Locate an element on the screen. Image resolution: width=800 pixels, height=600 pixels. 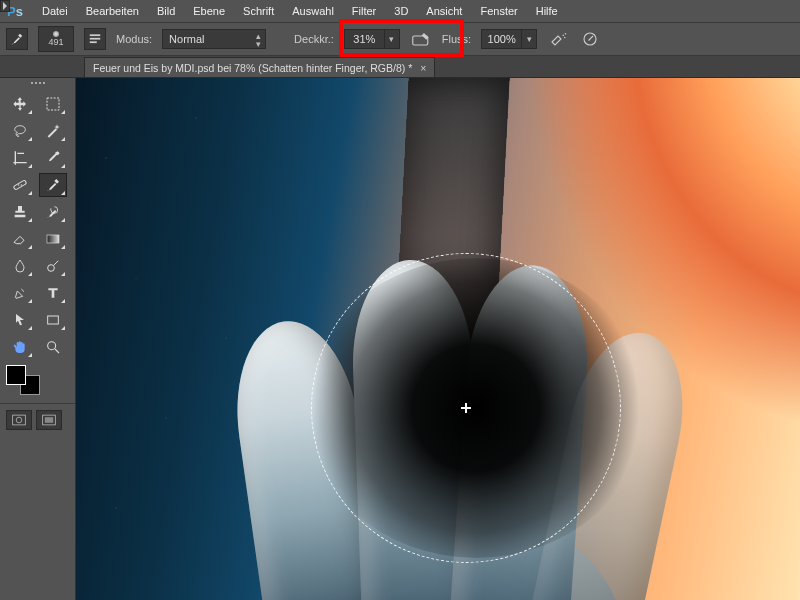
menu-filter: Filter is located at coordinates (364, 11).